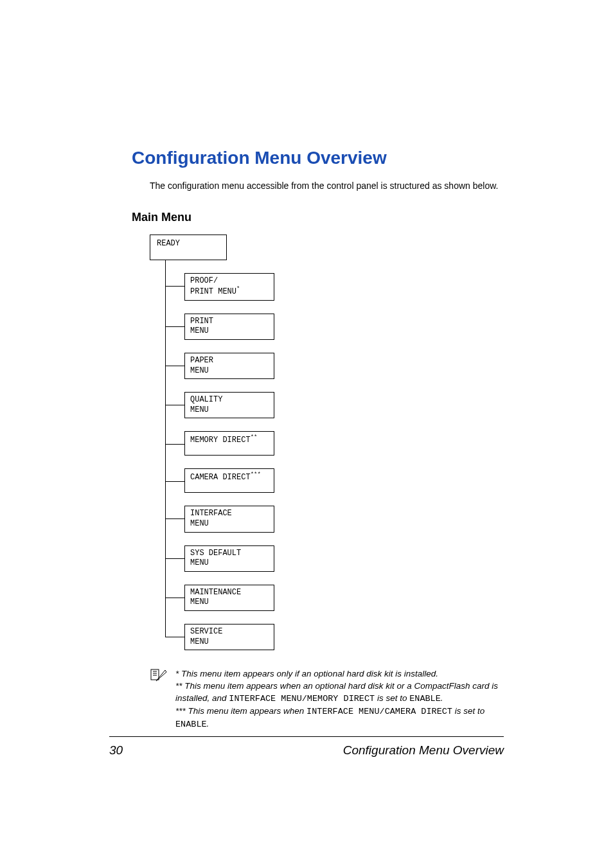 The width and height of the screenshot is (613, 868). I want to click on note-enable-2: ENABLE, so click(425, 699).